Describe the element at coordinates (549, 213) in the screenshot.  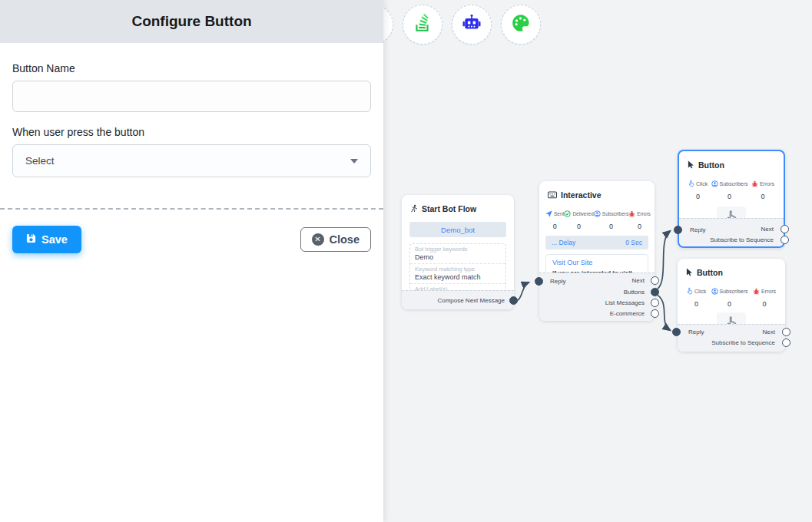
I see `send-icon` at that location.